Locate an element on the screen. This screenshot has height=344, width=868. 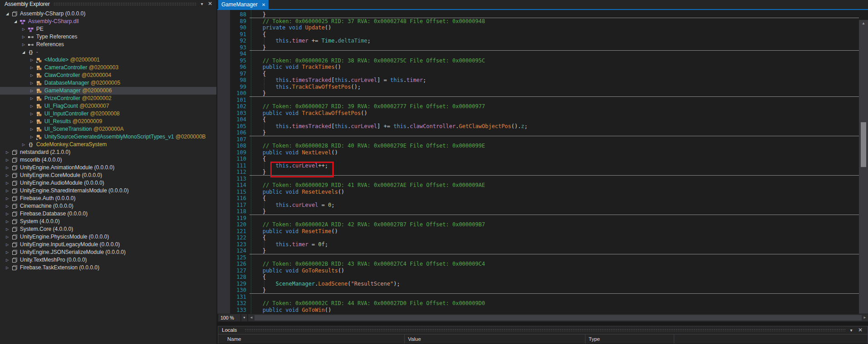
code-line-107: 107 is located at coordinates (538, 139).